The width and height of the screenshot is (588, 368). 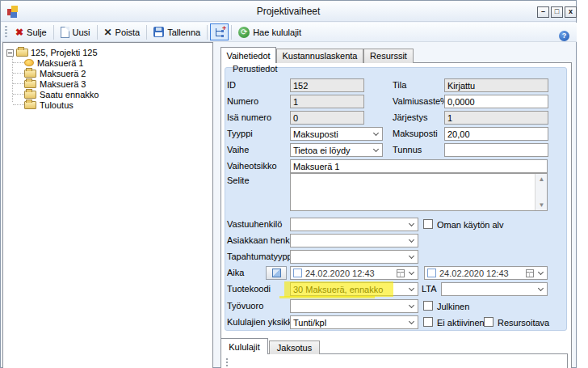 What do you see at coordinates (82, 32) in the screenshot?
I see `uusi-label: Uusi` at bounding box center [82, 32].